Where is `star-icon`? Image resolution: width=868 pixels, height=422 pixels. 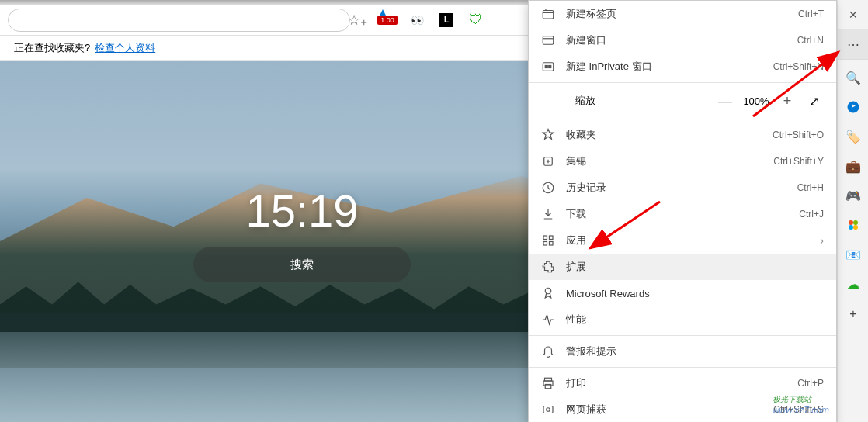 star-icon is located at coordinates (548, 135).